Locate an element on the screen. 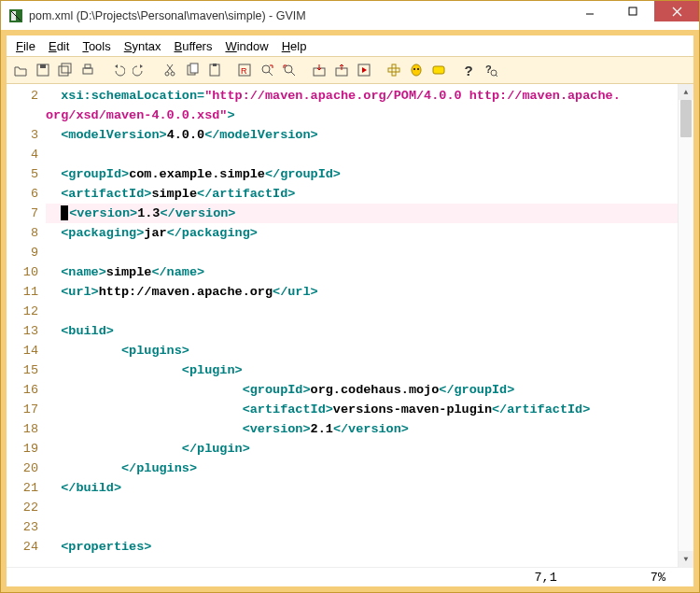 The image size is (700, 593). menu-window: Window is located at coordinates (246, 47).